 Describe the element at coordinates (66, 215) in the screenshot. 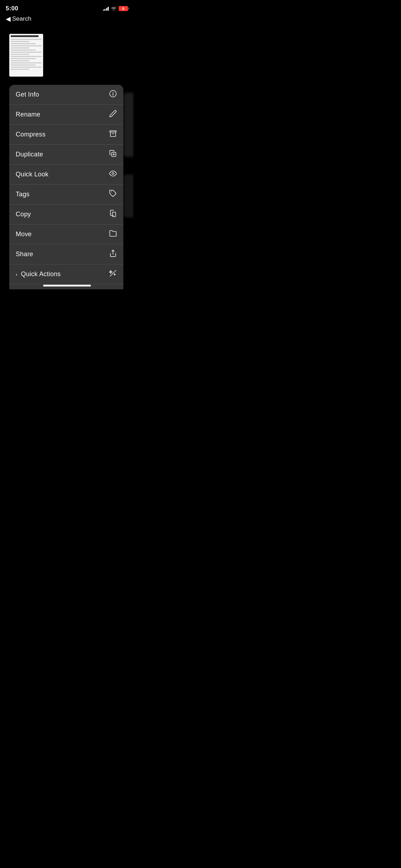

I see `menu-item-copy: Copy` at that location.